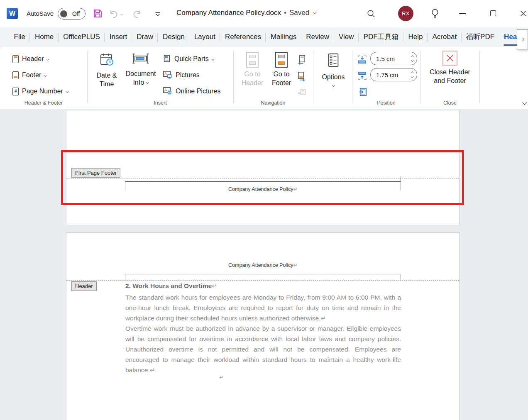 The width and height of the screenshot is (528, 420). Describe the element at coordinates (450, 68) in the screenshot. I see `close-header-footer-button: Close Header and Footer` at that location.